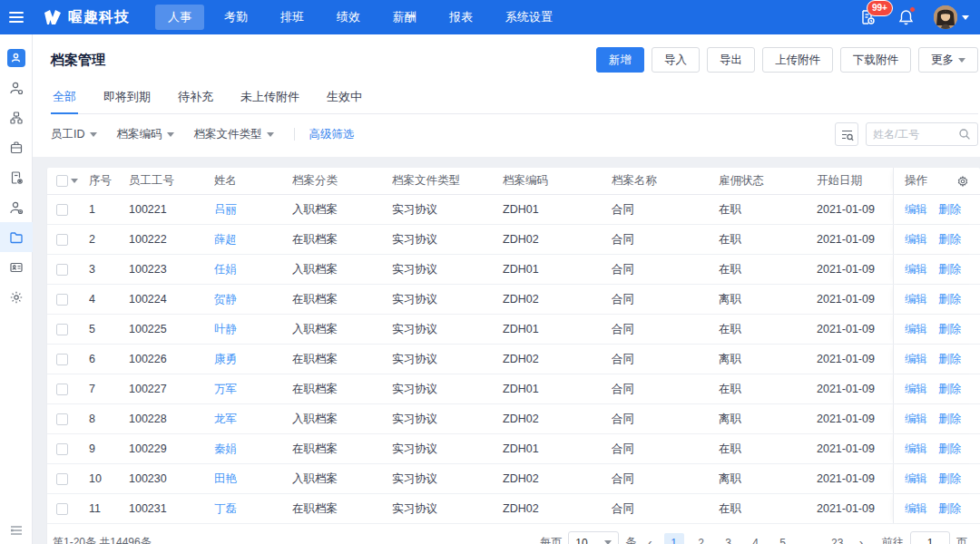 This screenshot has width=980, height=544. Describe the element at coordinates (236, 17) in the screenshot. I see `nav-item-attendance: 考勤` at that location.